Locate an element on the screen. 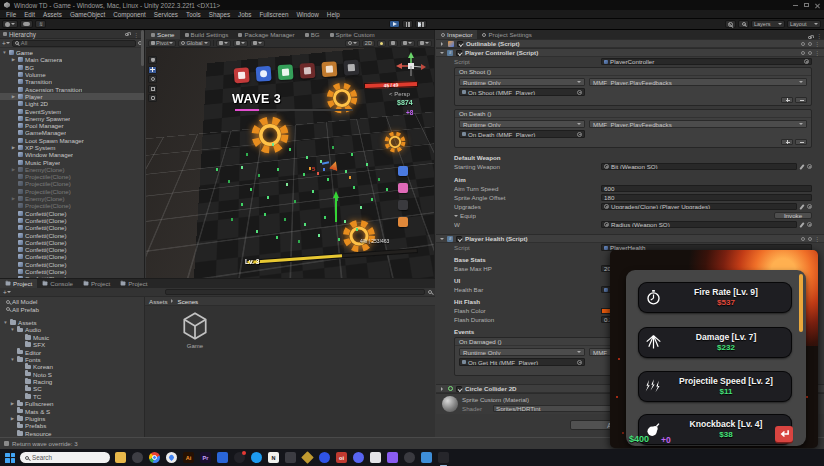  w-weapon-field: Radius (Weapon SO) is located at coordinates (699, 224).